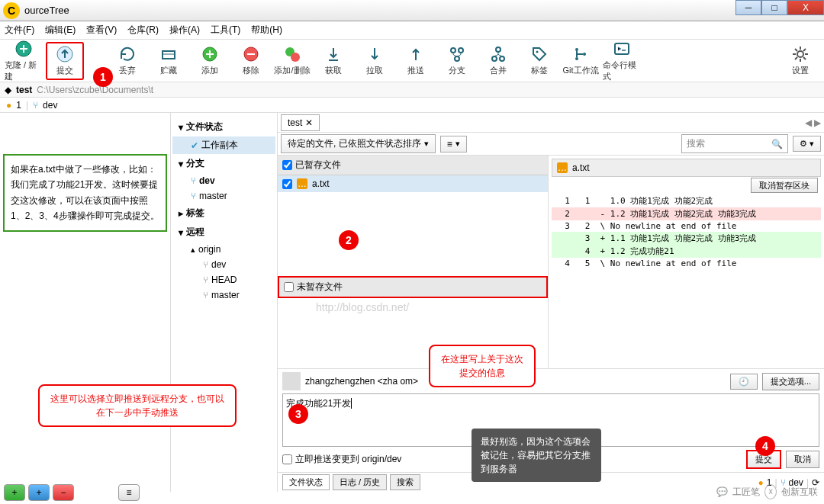 The width and height of the screenshot is (824, 504). Describe the element at coordinates (806, 8) in the screenshot. I see `close-button: X` at that location.